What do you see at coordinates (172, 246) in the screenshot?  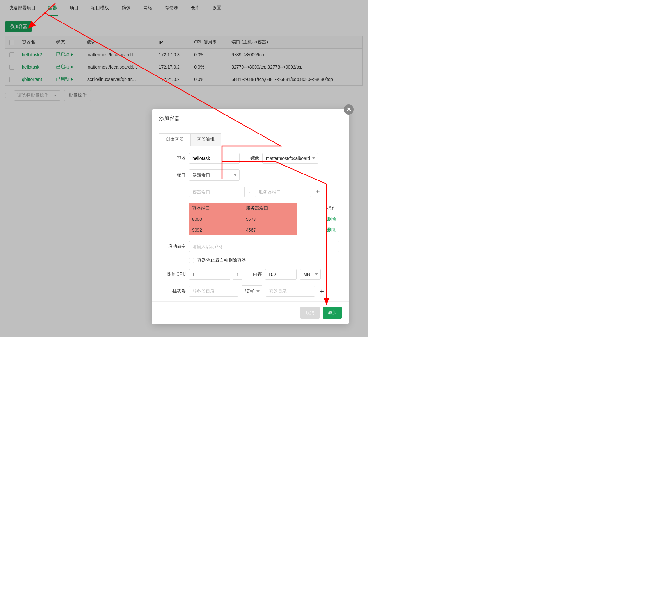 I see `label-startcmd: 启动命令` at bounding box center [172, 246].